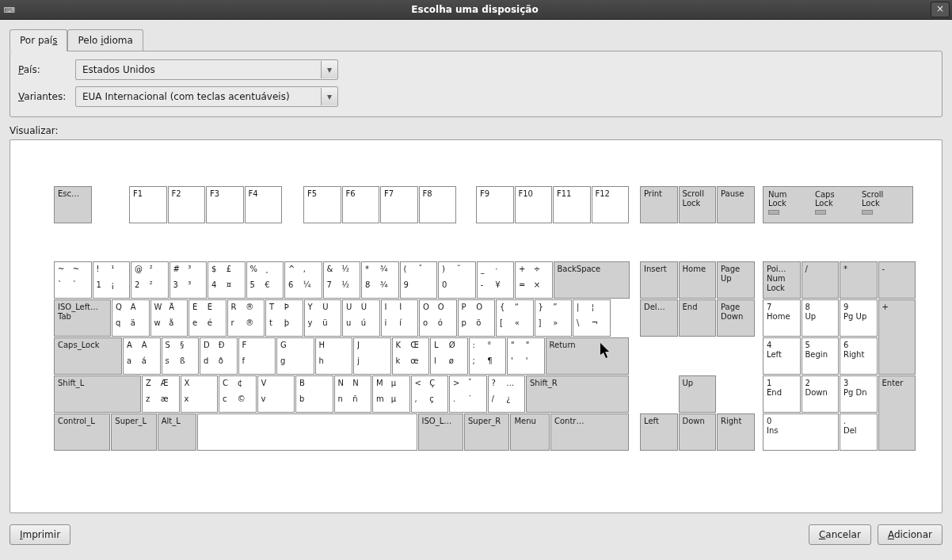 This screenshot has height=560, width=952. Describe the element at coordinates (391, 394) in the screenshot. I see `key-r4-6: Mµmµ` at that location.